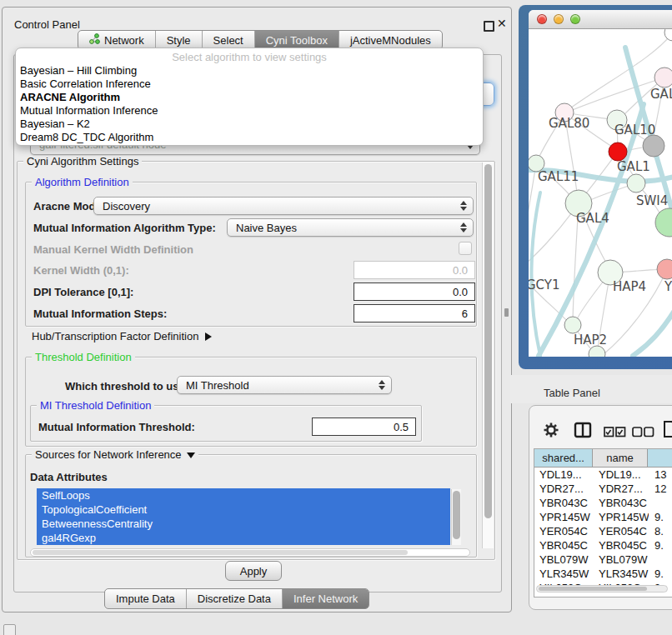  Describe the element at coordinates (604, 545) in the screenshot. I see `table-row: YBR045CYBR045C9.` at that location.